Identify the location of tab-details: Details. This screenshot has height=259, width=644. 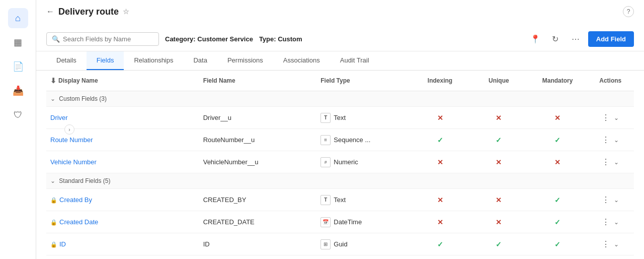
(66, 60).